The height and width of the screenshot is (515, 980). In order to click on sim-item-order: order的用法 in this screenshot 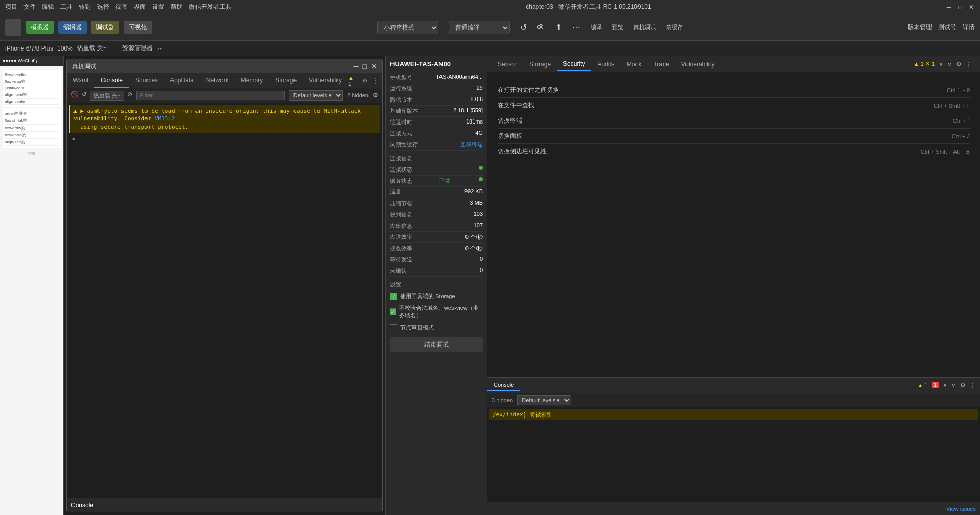, I will do `click(32, 114)`.